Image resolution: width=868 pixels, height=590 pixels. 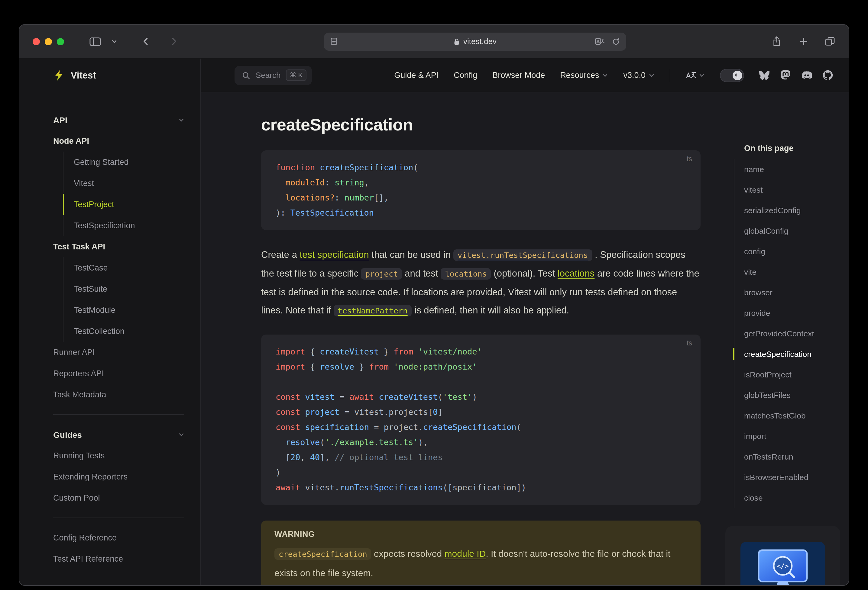 What do you see at coordinates (784, 351) in the screenshot?
I see `outline: On this page namevitestserializedConfigg…` at bounding box center [784, 351].